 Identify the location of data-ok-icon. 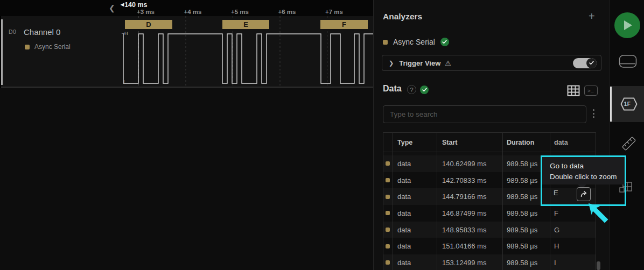
(424, 90).